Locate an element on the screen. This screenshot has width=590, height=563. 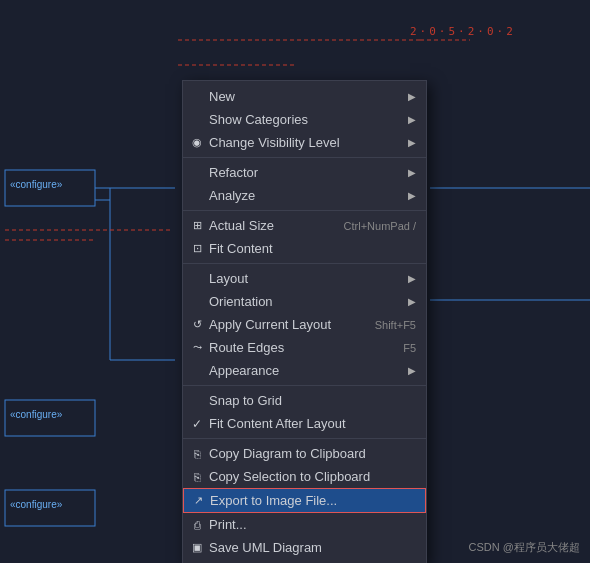
menu-item-label: Fit Content is located at coordinates (312, 248).